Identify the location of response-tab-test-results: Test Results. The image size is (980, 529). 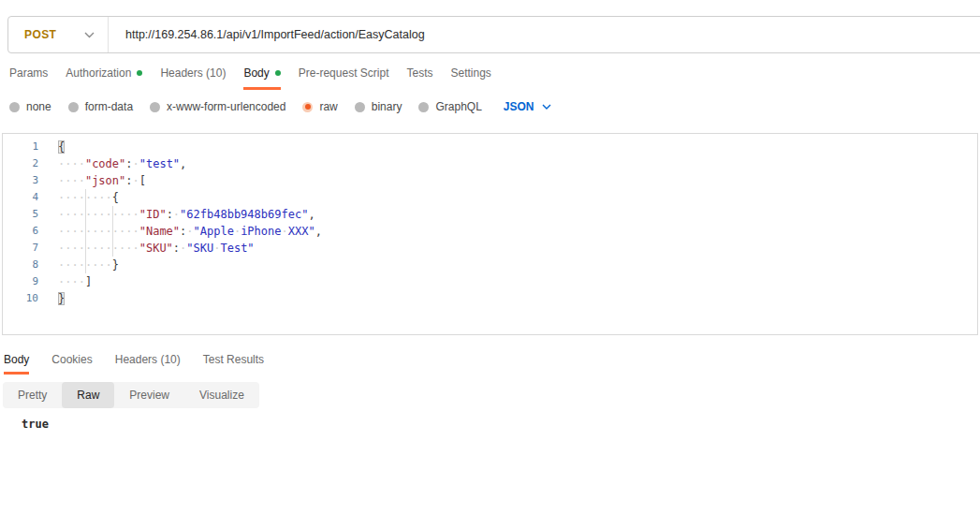
(234, 363).